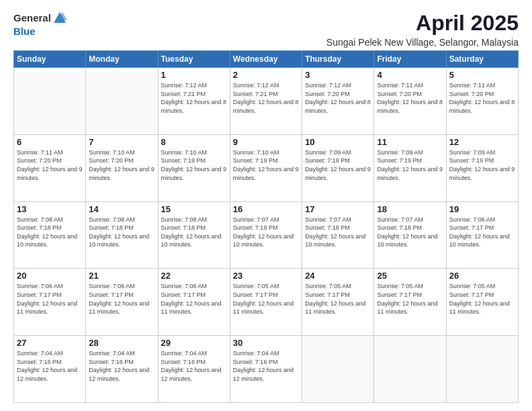  Describe the element at coordinates (266, 30) in the screenshot. I see `header: General Blue April 2025 Sungai Pelek New…` at that location.